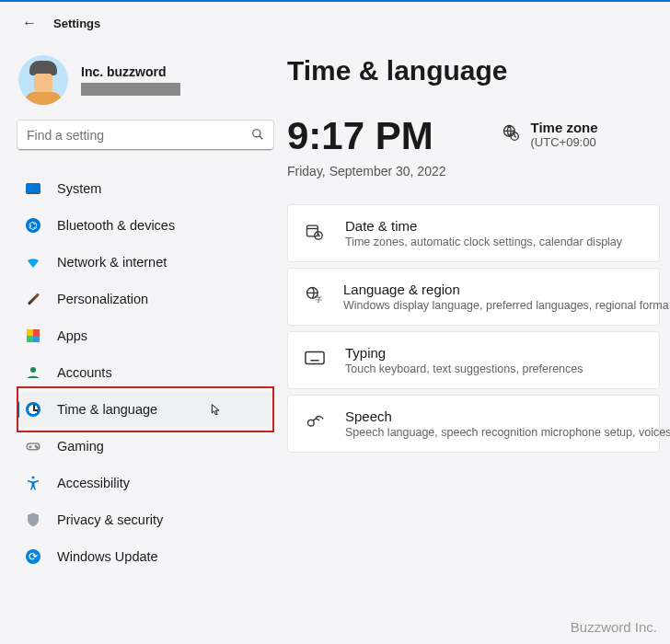 The image size is (670, 644). Describe the element at coordinates (33, 409) in the screenshot. I see `clock-globe-icon` at that location.